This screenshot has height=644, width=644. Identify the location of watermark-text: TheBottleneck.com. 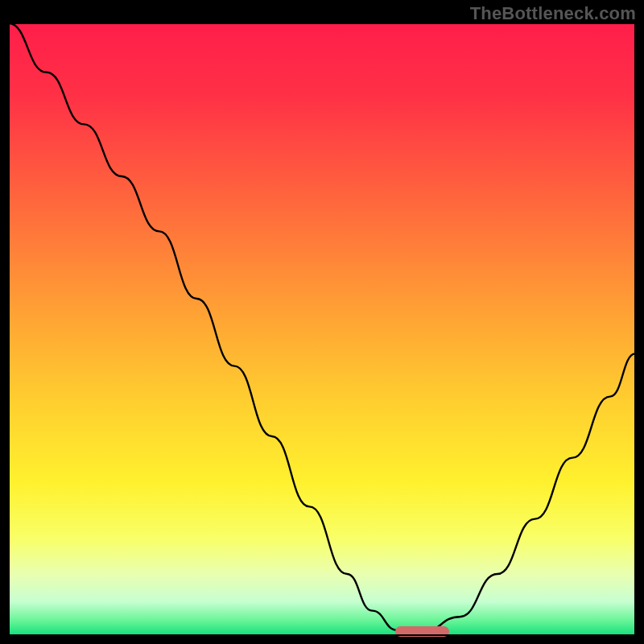
(553, 14).